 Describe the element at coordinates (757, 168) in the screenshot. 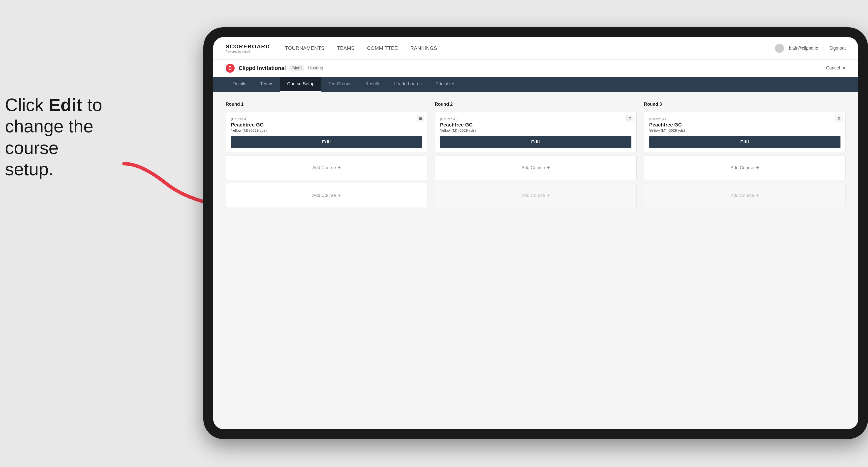

I see `round-3-add-plus-1-icon: +` at that location.